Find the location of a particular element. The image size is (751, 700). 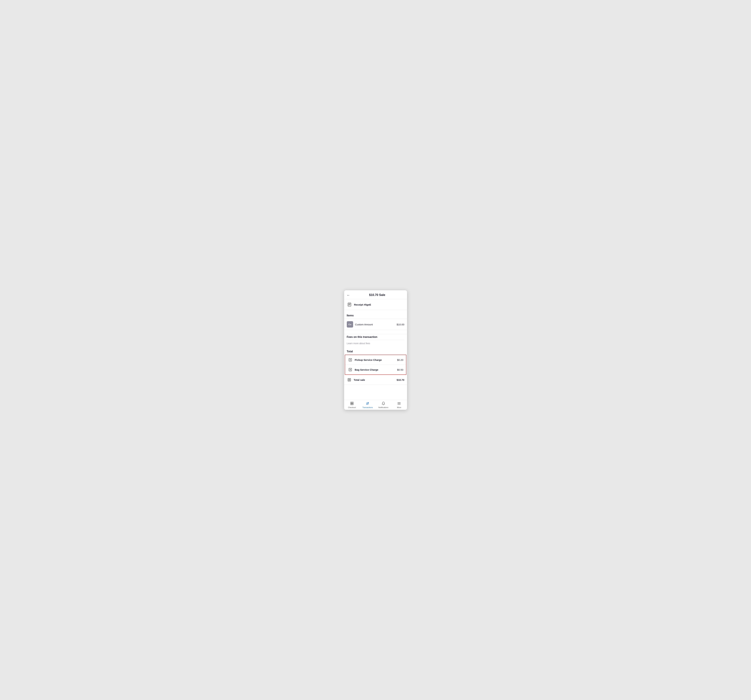

total-sale-price: $10.70 is located at coordinates (400, 380).